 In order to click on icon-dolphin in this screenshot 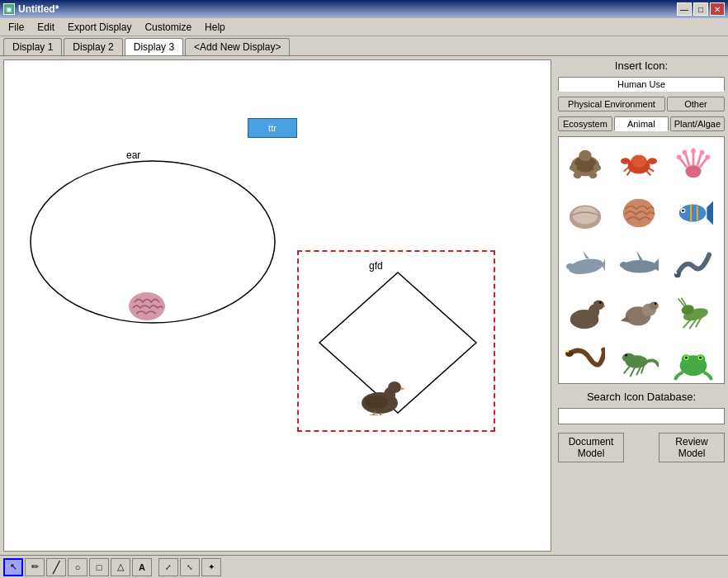, I will do `click(585, 263)`.